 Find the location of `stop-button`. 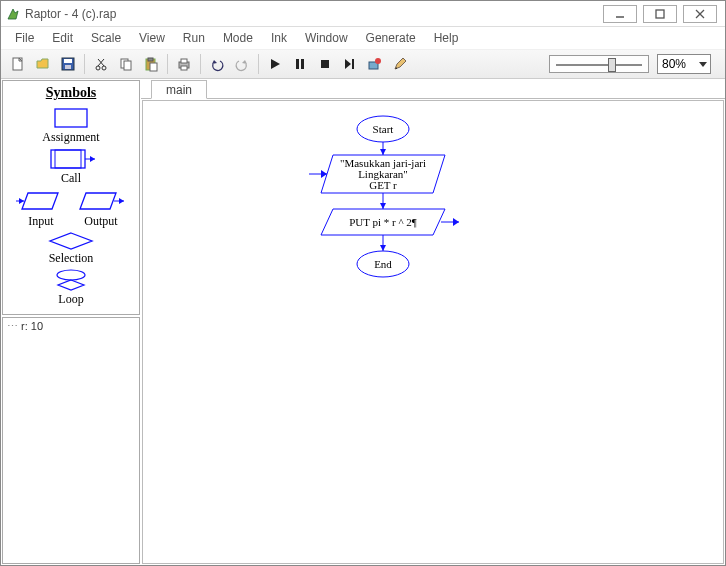

stop-button is located at coordinates (325, 64).